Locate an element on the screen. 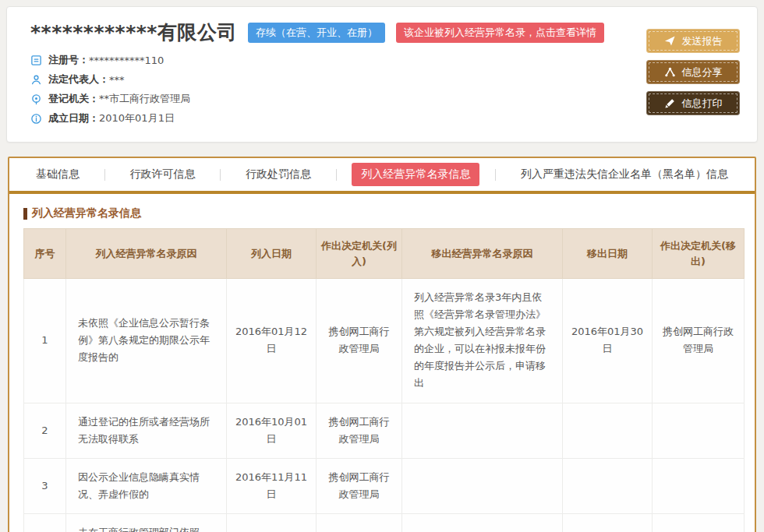 The height and width of the screenshot is (532, 764). tab-blacklist: 列入严重违法失信企业名单（黑名单）信息 is located at coordinates (624, 174).